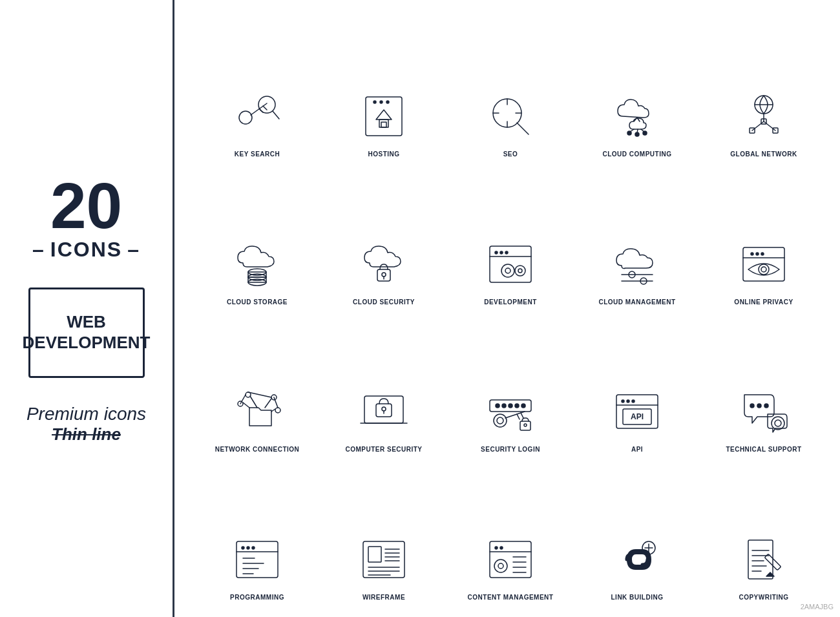 The width and height of the screenshot is (840, 617). I want to click on link-building-icon, so click(637, 559).